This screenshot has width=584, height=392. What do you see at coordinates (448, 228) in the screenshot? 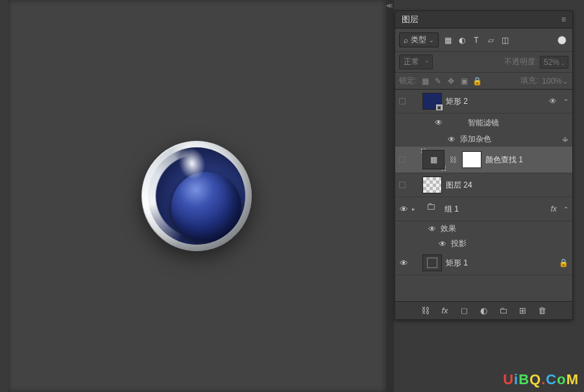
I see `effects-label: 效果` at bounding box center [448, 228].